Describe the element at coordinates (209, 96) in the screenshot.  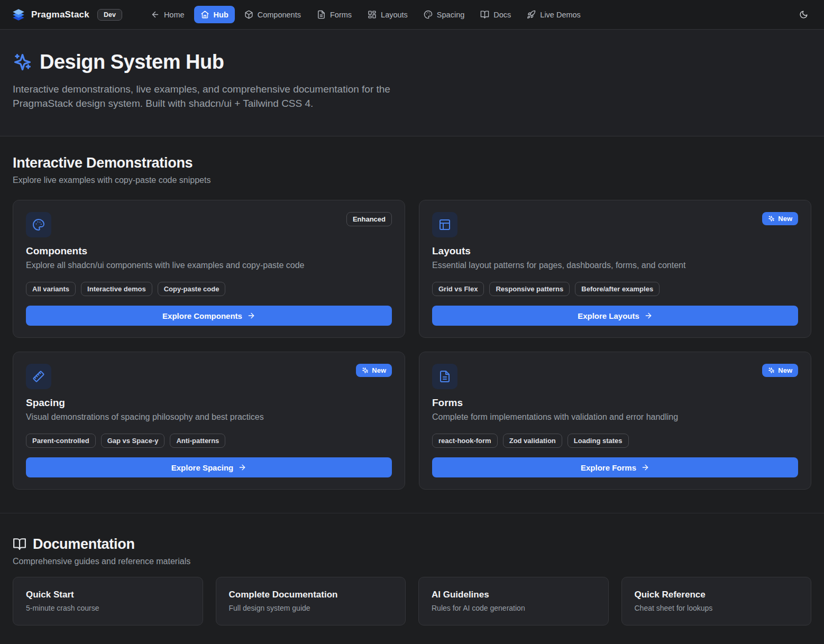
I see `page-subtitle: Interactive demonstrations, live example…` at that location.